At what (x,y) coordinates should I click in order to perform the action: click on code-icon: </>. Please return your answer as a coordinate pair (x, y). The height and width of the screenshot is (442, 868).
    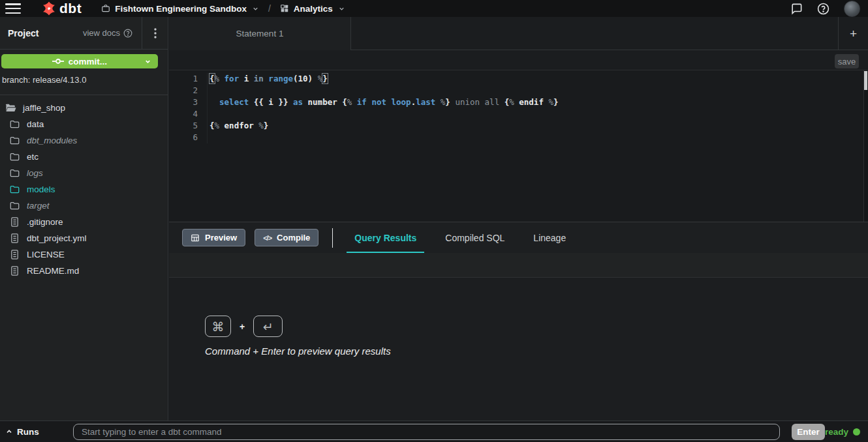
    Looking at the image, I should click on (268, 238).